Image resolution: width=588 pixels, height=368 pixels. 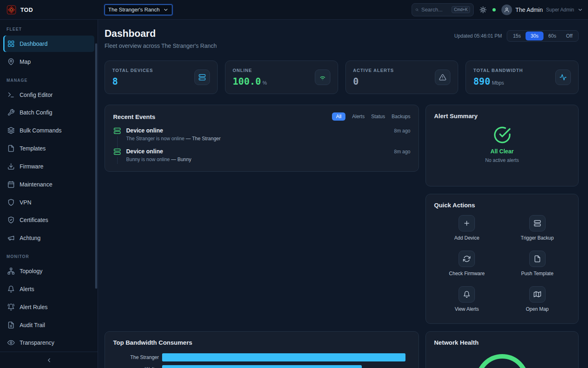 What do you see at coordinates (537, 309) in the screenshot?
I see `quick-action-label: Open Map` at bounding box center [537, 309].